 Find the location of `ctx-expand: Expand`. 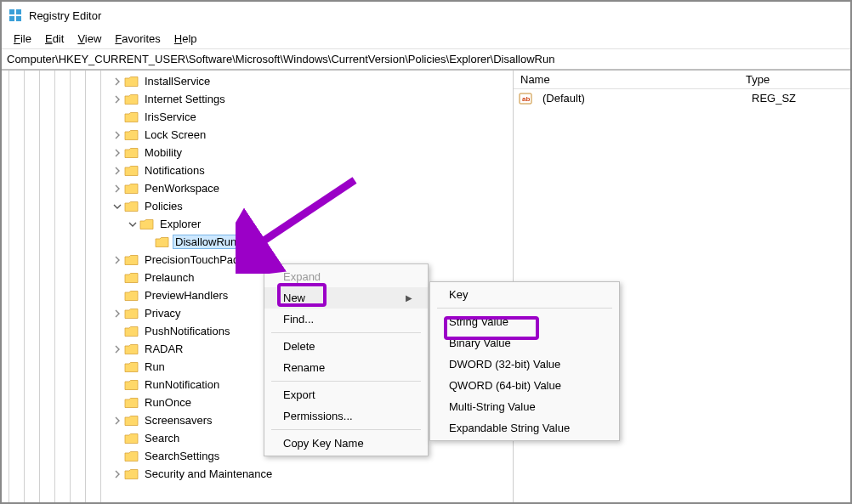

ctx-expand: Expand is located at coordinates (346, 277).